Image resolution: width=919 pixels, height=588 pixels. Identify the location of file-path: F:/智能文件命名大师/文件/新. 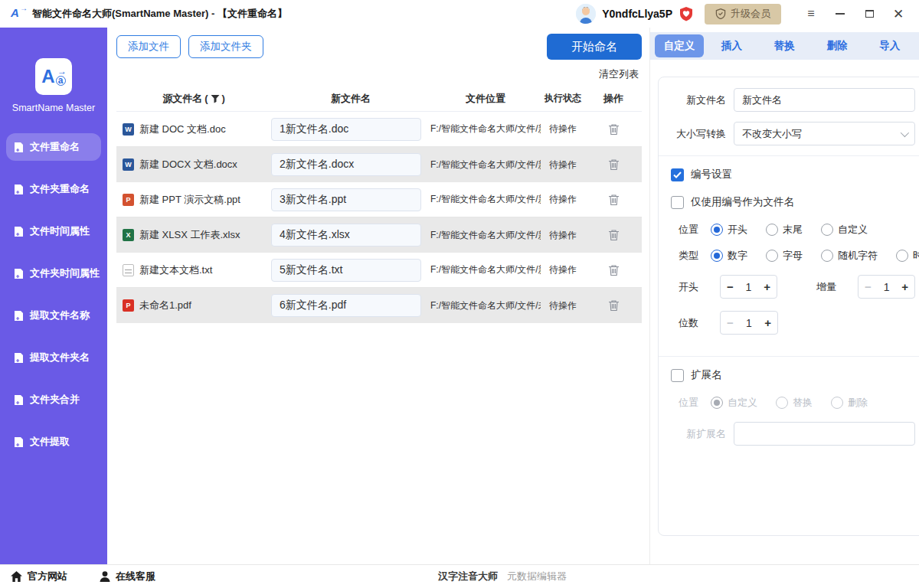
(486, 129).